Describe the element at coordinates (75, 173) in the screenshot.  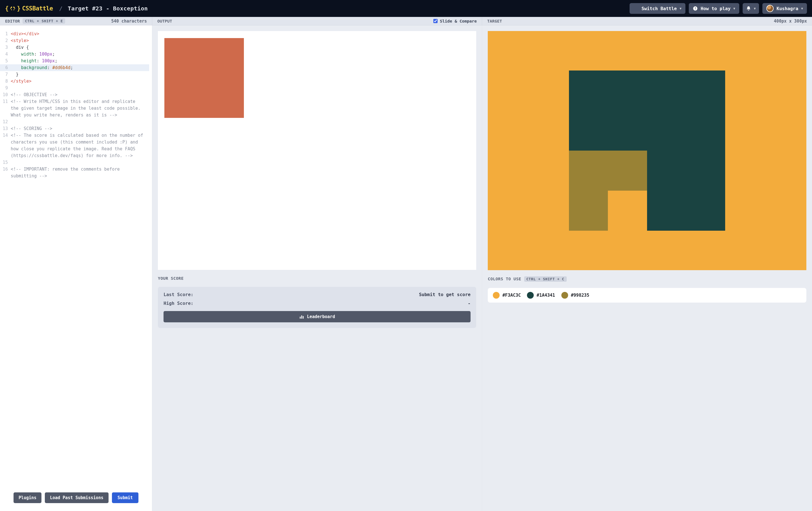
I see `code-line: 16<!-- IMPORTANT: remove the comments be…` at that location.